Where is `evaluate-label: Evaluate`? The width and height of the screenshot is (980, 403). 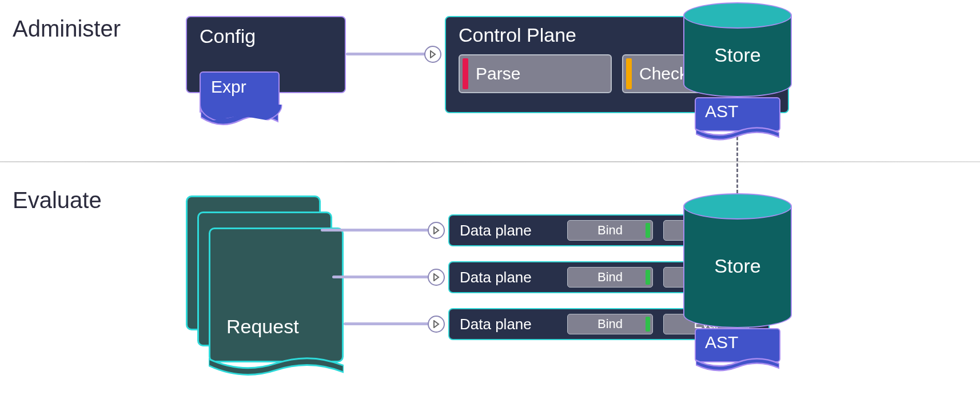
evaluate-label: Evaluate is located at coordinates (57, 200).